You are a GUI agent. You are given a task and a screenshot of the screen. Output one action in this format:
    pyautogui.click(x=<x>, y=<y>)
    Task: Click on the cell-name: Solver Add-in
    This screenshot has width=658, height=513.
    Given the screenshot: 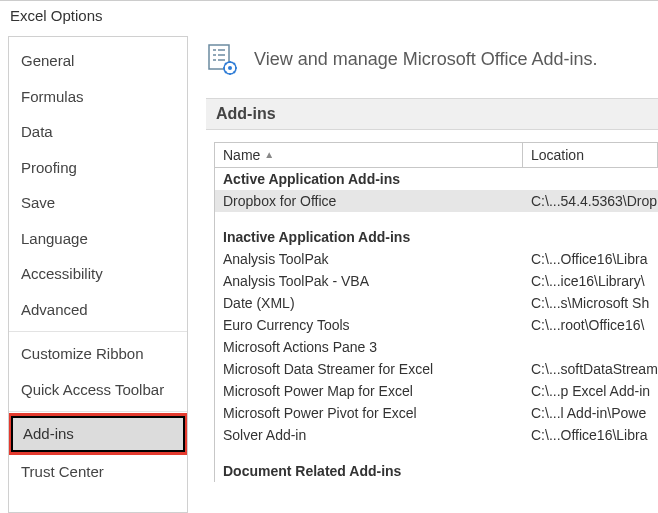 What is the action you would take?
    pyautogui.click(x=369, y=435)
    